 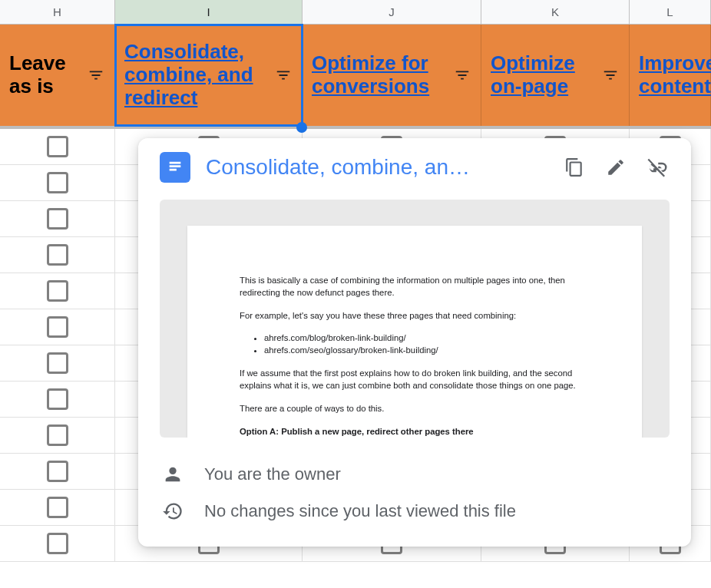 I want to click on popup-actions, so click(x=616, y=167).